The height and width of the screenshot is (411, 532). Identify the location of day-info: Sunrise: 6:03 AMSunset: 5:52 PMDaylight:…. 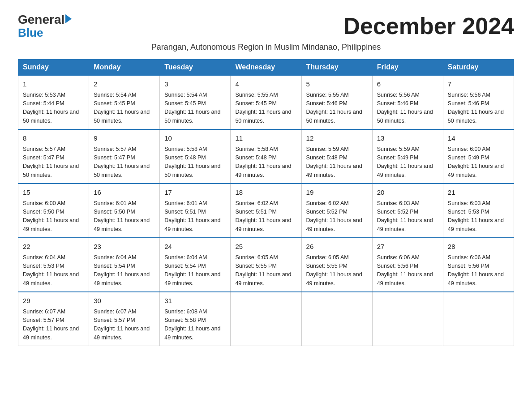
(408, 217).